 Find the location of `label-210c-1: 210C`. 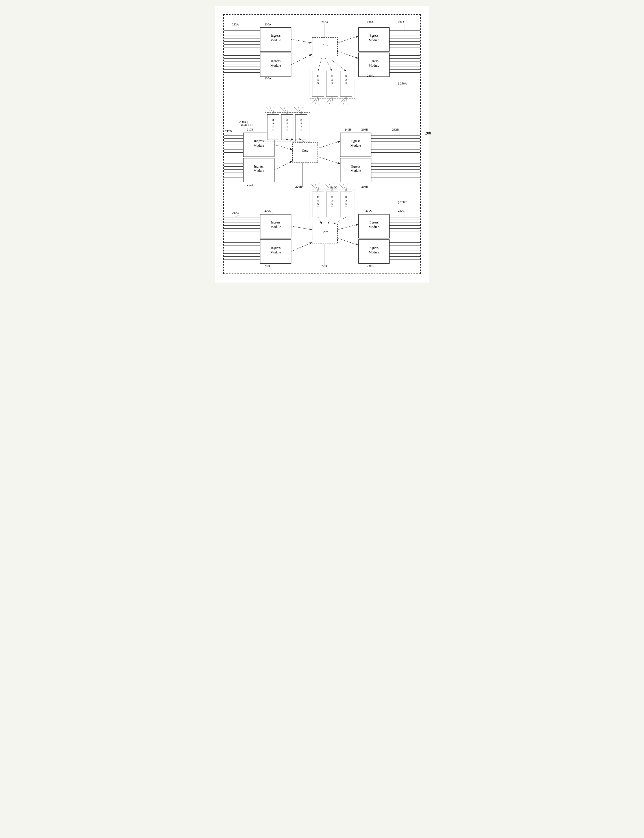

label-210c-1: 210C is located at coordinates (268, 211).